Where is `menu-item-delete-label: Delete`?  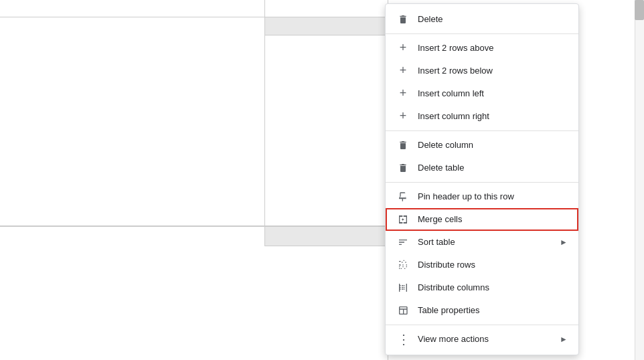
menu-item-delete-label: Delete is located at coordinates (493, 19).